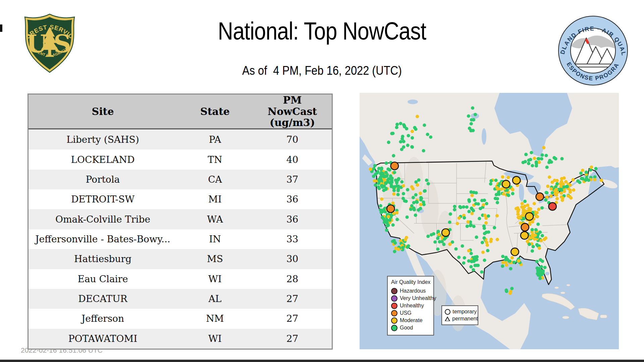  I want to click on state-cell: PA, so click(215, 139).